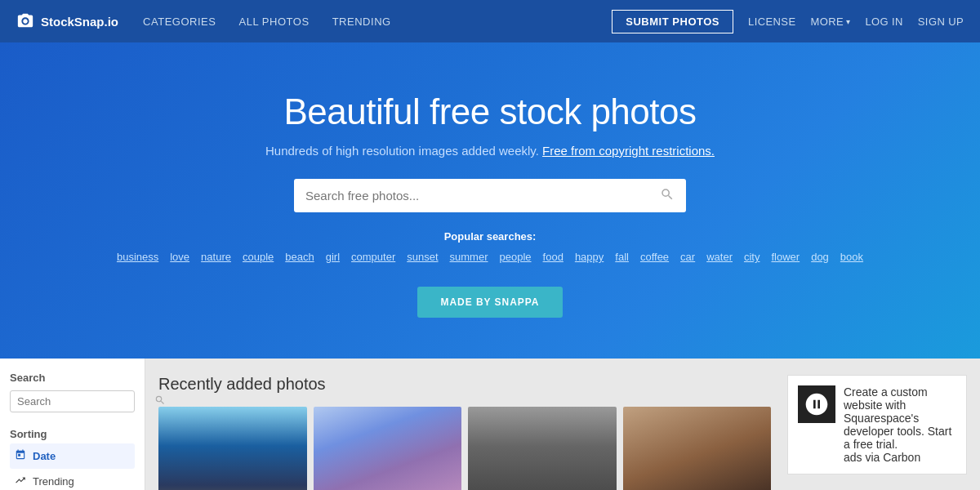 This screenshot has height=490, width=980. What do you see at coordinates (137, 257) in the screenshot?
I see `tag-business: business` at bounding box center [137, 257].